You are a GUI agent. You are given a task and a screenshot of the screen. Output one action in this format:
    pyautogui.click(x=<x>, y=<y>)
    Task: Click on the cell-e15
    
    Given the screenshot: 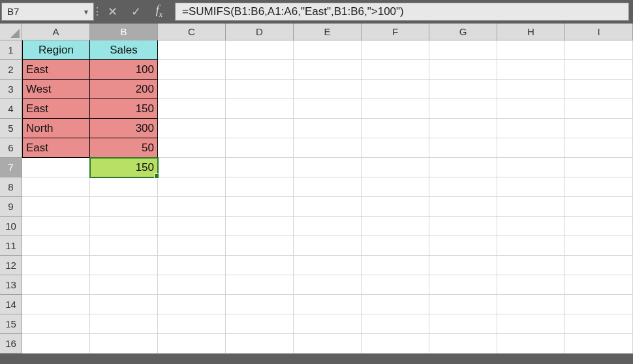 What is the action you would take?
    pyautogui.click(x=328, y=324)
    